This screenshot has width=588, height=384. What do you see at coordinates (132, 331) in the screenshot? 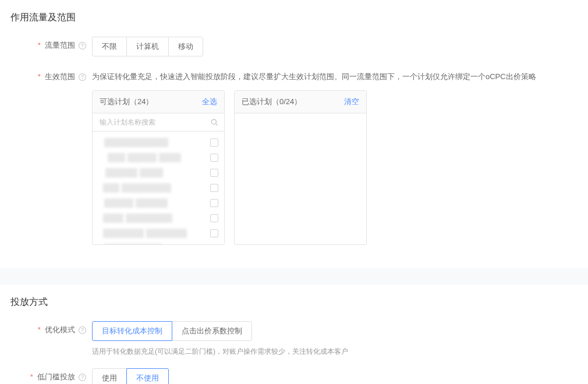
I see `optimization-option-target-cost: 目标转化成本控制` at bounding box center [132, 331].